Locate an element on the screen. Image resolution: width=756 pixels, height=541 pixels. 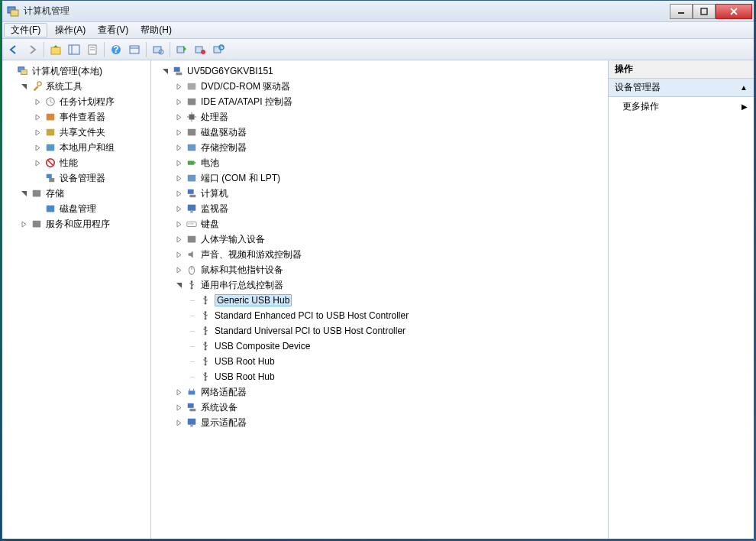
tree-item: 鼠标和其他指针设备 is located at coordinates (380, 270).